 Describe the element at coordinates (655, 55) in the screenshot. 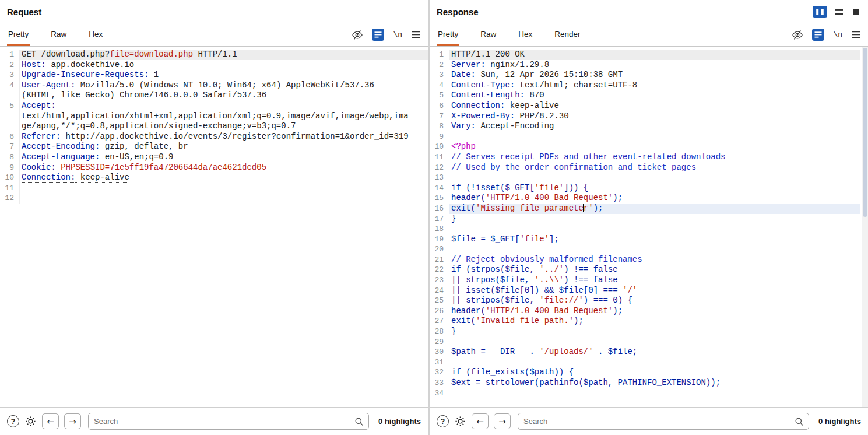

I see `line-text: HTTP/1.1 200 OK` at that location.